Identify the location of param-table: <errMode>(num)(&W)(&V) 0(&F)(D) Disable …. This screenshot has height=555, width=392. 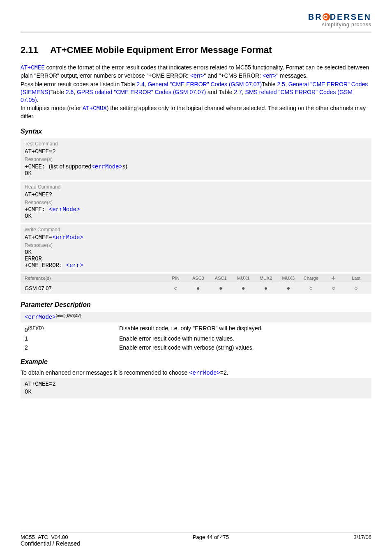
(196, 331).